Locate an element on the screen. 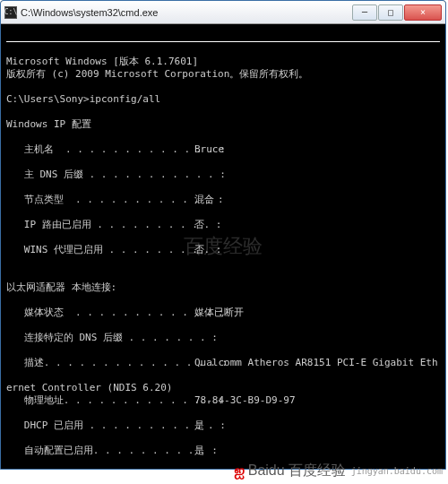 This screenshot has height=484, width=448. header-line: Microsoft Windows [版本 6.1.7601] is located at coordinates (102, 61).